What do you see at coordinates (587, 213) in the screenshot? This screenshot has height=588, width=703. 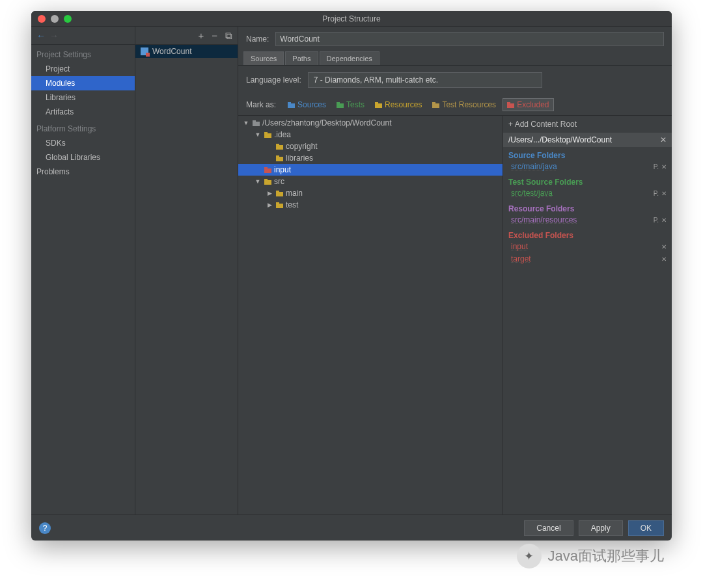 I see `folder-group: Resource Folderssrc/main/resourcesP.✕` at bounding box center [587, 213].